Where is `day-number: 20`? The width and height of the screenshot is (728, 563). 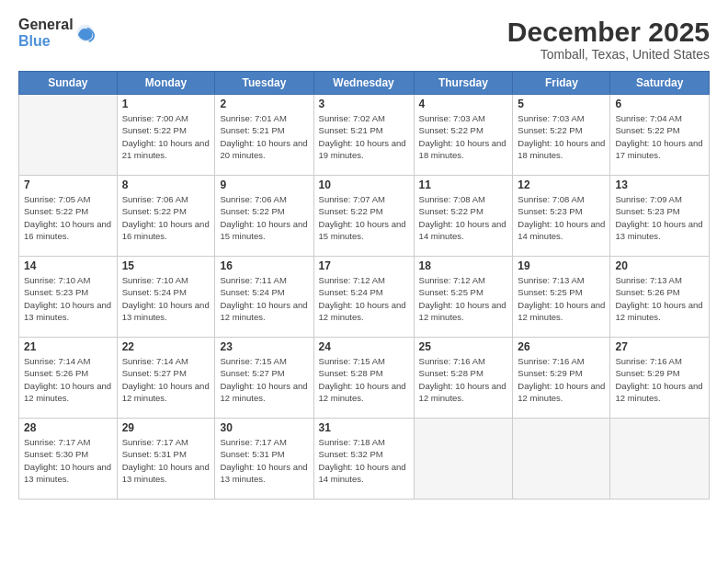 day-number: 20 is located at coordinates (660, 266).